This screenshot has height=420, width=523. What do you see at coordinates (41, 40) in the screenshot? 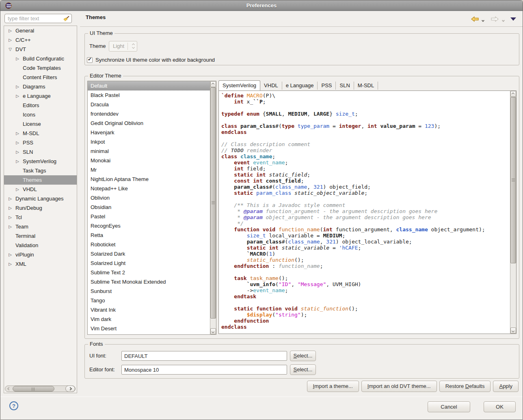
I see `tree-item-c-c: ▷C/C++` at bounding box center [41, 40].